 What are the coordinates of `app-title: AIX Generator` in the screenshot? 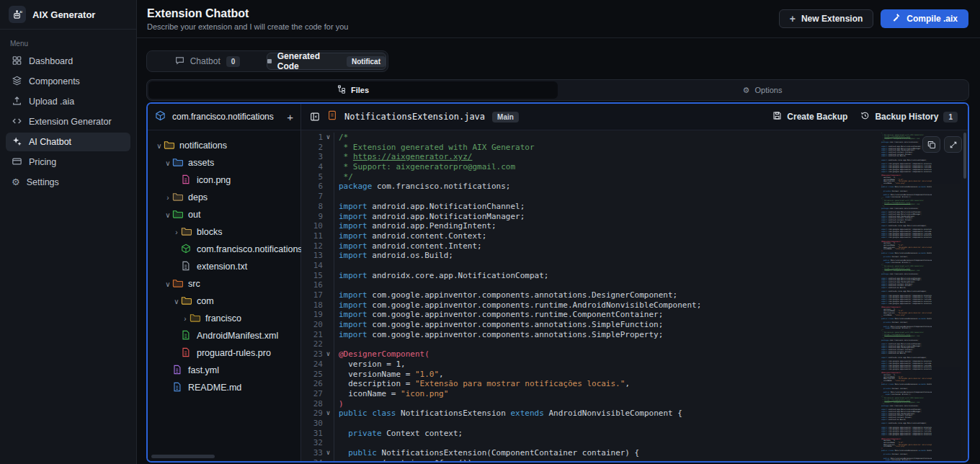 It's located at (63, 14).